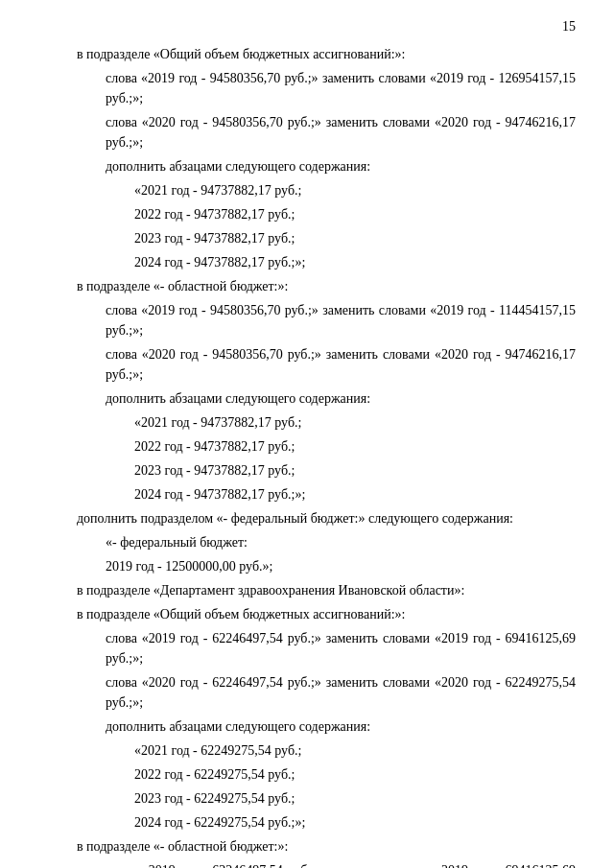 This screenshot has height=868, width=614. Describe the element at coordinates (307, 798) in the screenshot. I see `text-line: 2023 год - 62249275,54 руб.;` at that location.